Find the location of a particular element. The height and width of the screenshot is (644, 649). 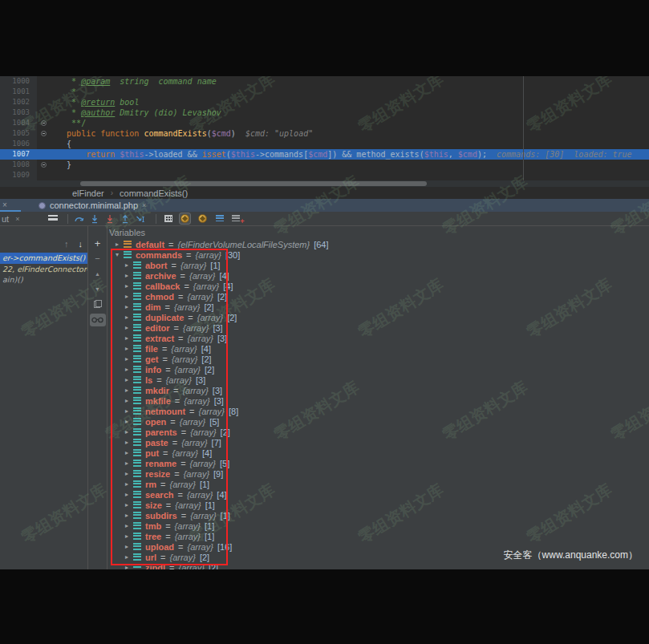

line-number: 1005 is located at coordinates (18, 133).